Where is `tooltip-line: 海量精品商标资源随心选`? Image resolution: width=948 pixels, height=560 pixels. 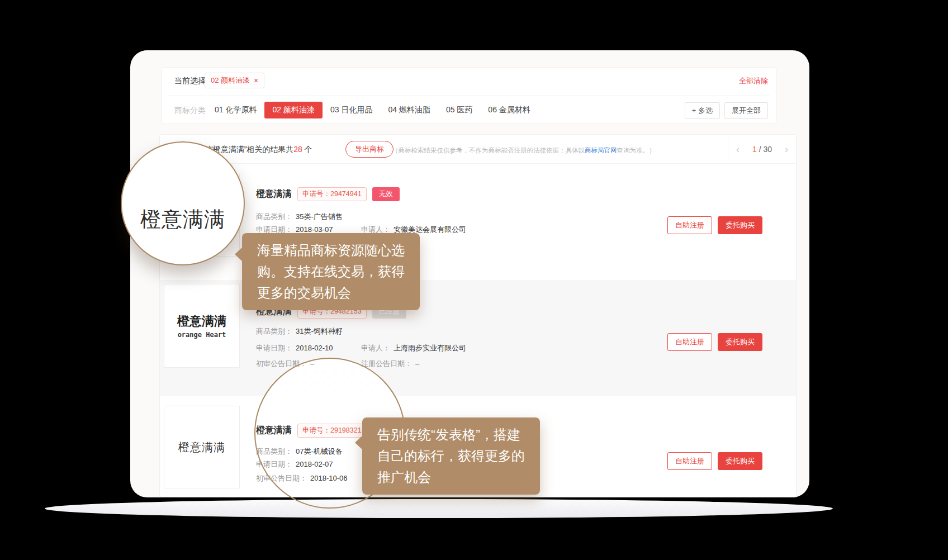
tooltip-line: 海量精品商标资源随心选 is located at coordinates (331, 250).